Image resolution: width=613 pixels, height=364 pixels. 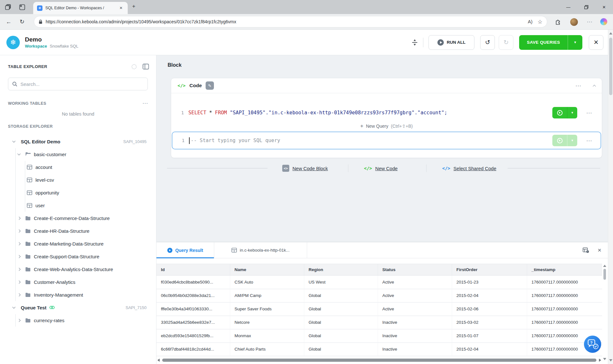 What do you see at coordinates (575, 42) in the screenshot?
I see `save-dropdown-caret: ▼` at bounding box center [575, 42].